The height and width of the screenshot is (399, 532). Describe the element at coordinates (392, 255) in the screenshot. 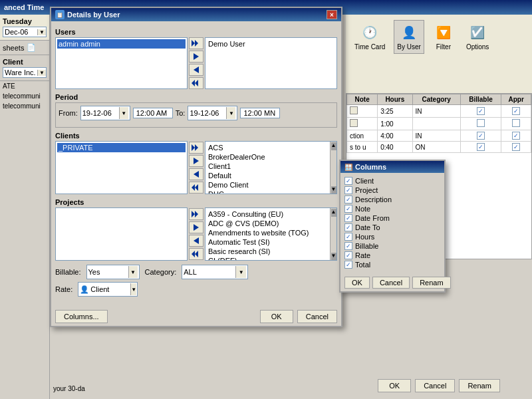

I see `col-item-rate: ✓ Rate` at that location.